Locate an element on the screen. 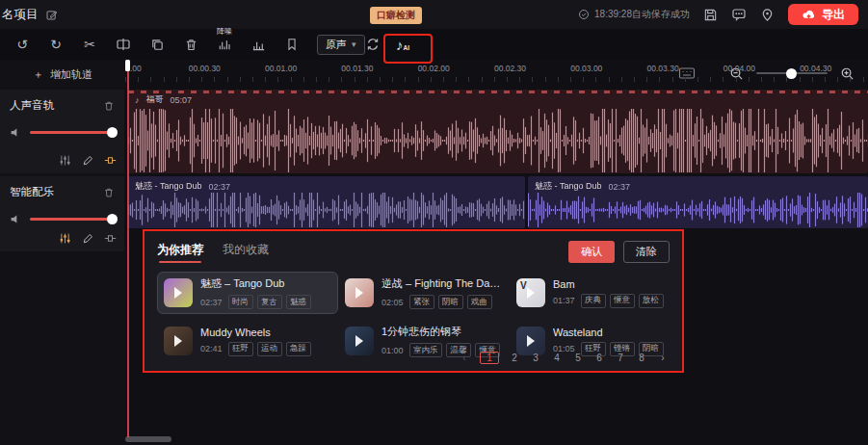 The width and height of the screenshot is (868, 445). ruler-label: 00.01.30 is located at coordinates (356, 68).